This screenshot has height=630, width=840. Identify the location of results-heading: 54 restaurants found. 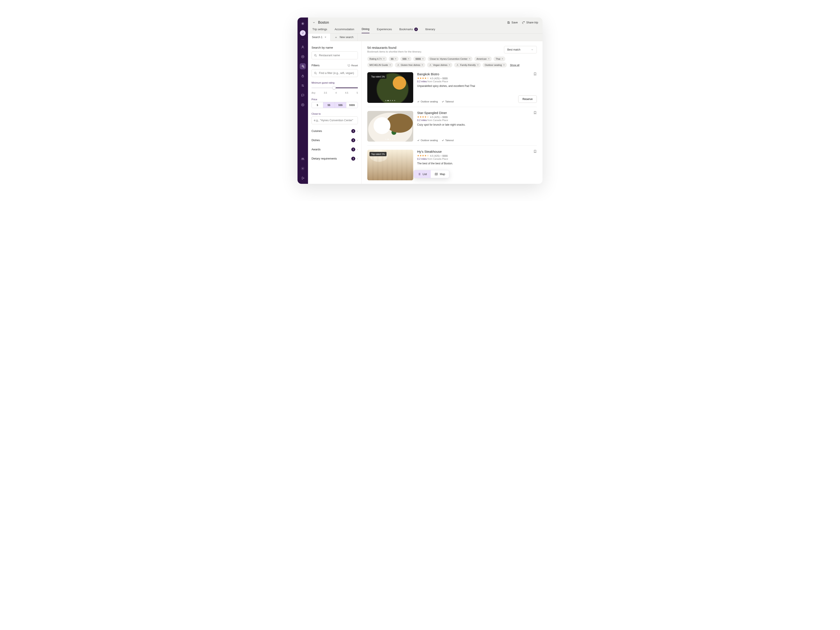
(395, 48).